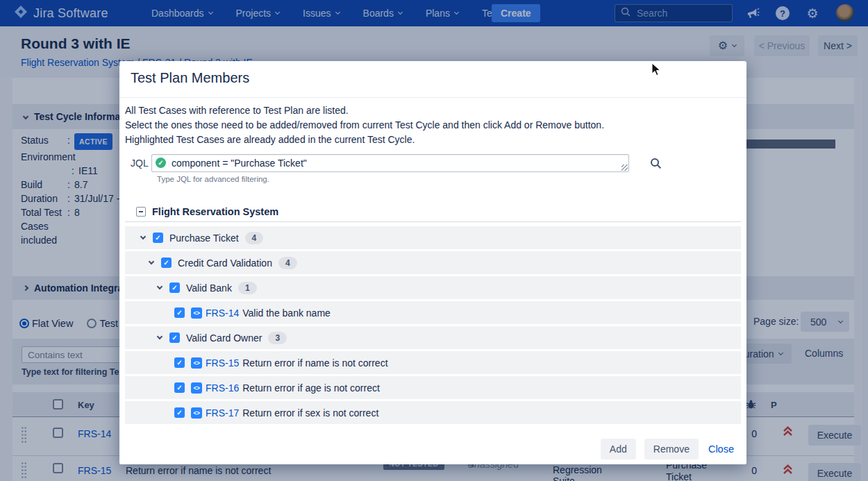  Describe the element at coordinates (141, 163) in the screenshot. I see `jql-label: JQL` at that location.